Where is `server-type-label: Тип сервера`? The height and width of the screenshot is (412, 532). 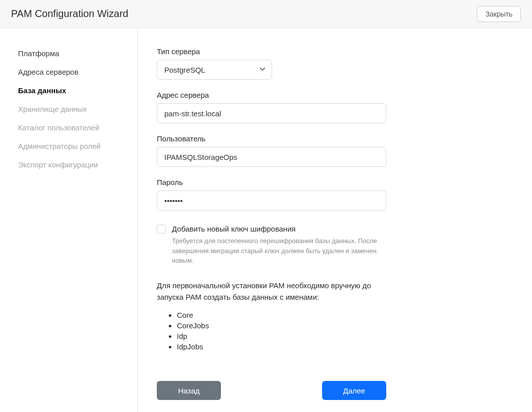
server-type-label: Тип сервера is located at coordinates (335, 51).